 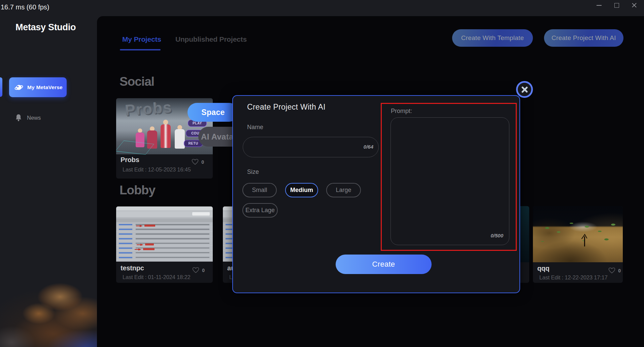 I want to click on size-option-small: Small, so click(x=260, y=190).